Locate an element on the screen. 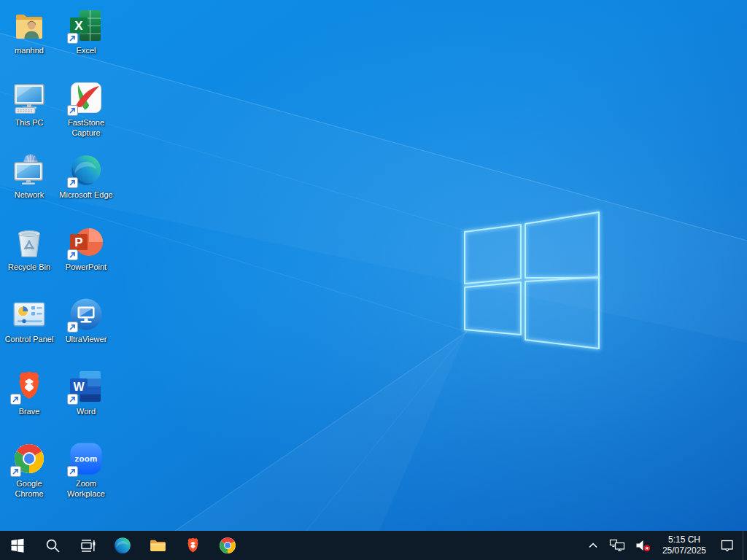 This screenshot has height=560, width=747. faststone-capture-icon is located at coordinates (86, 98).